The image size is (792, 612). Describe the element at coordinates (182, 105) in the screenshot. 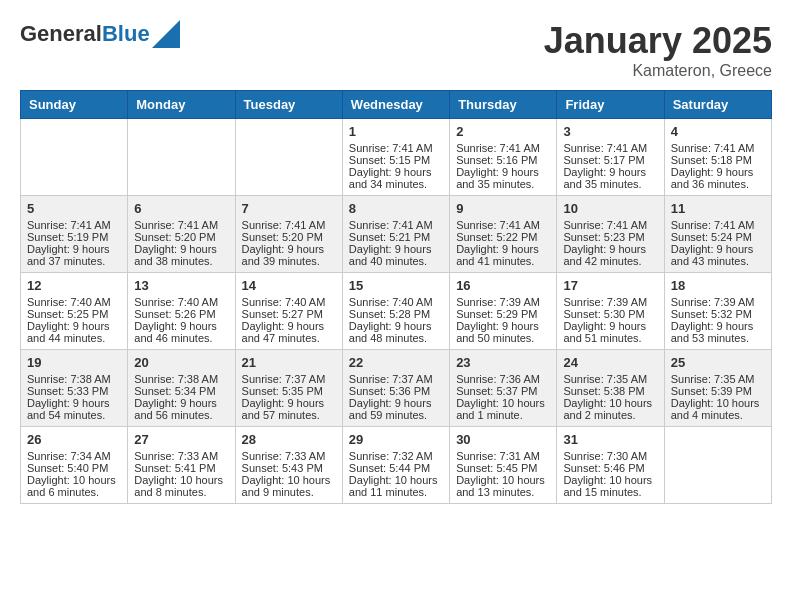

I see `weekday-header-monday: Monday` at that location.